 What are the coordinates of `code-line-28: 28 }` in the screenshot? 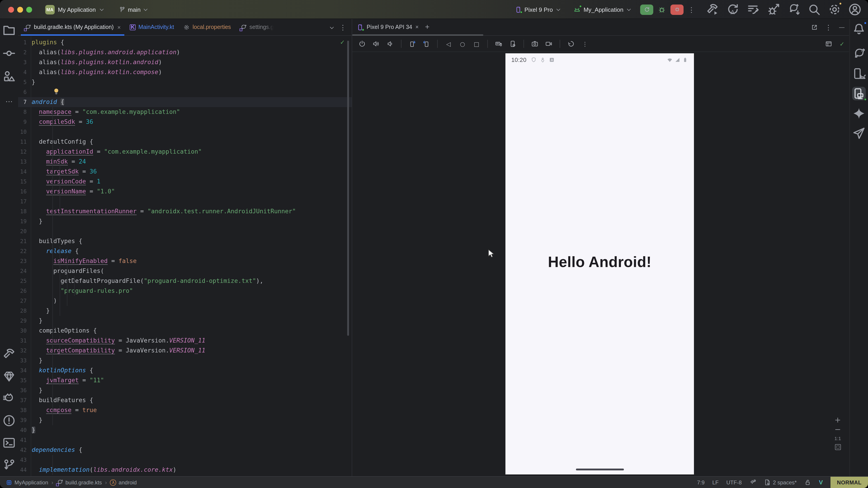 It's located at (185, 311).